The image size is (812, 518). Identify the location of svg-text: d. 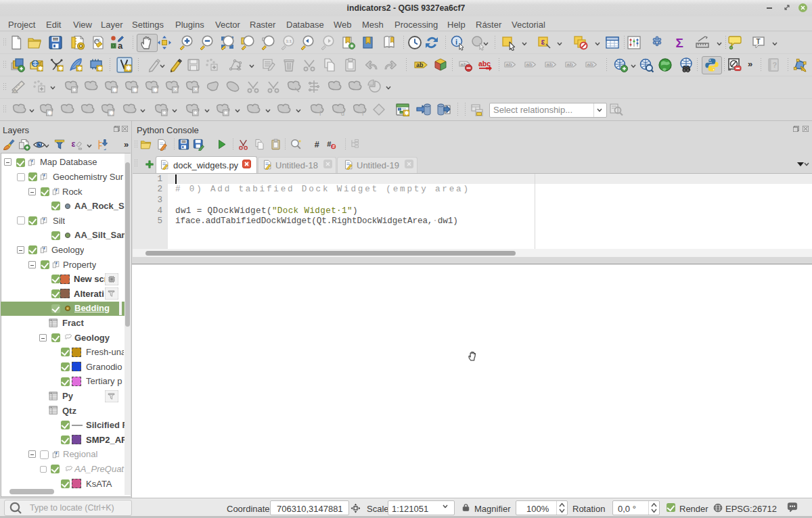
(342, 114).